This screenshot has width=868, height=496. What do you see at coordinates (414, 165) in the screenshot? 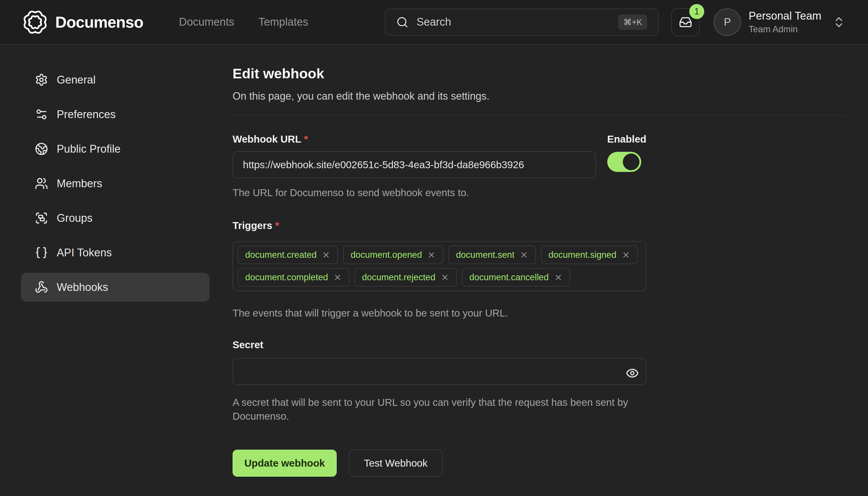
I see `webhook-url-input` at bounding box center [414, 165].